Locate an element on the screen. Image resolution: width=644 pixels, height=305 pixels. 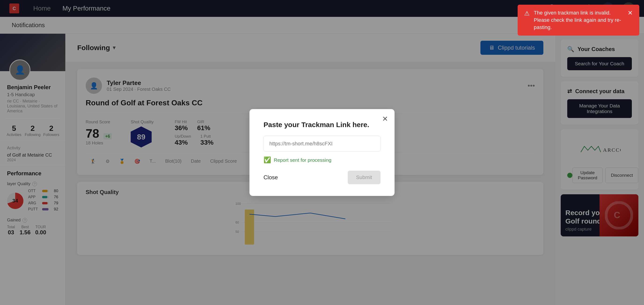
toast-warning-icon: ⚠ is located at coordinates (527, 14).